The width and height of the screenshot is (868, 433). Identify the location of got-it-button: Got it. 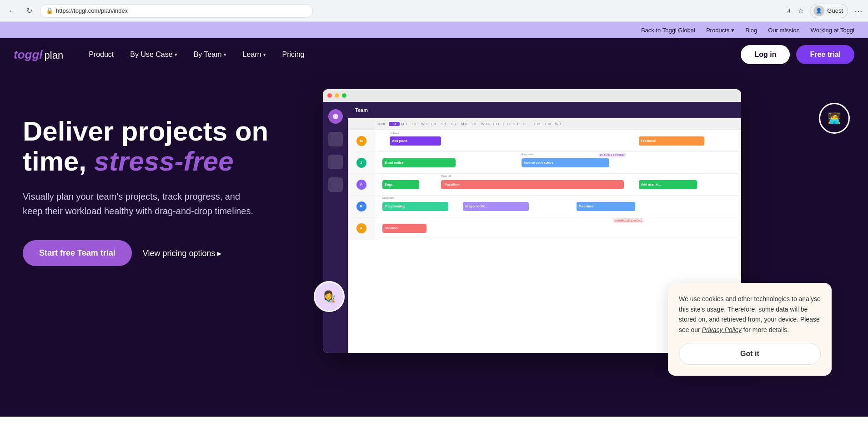
(750, 354).